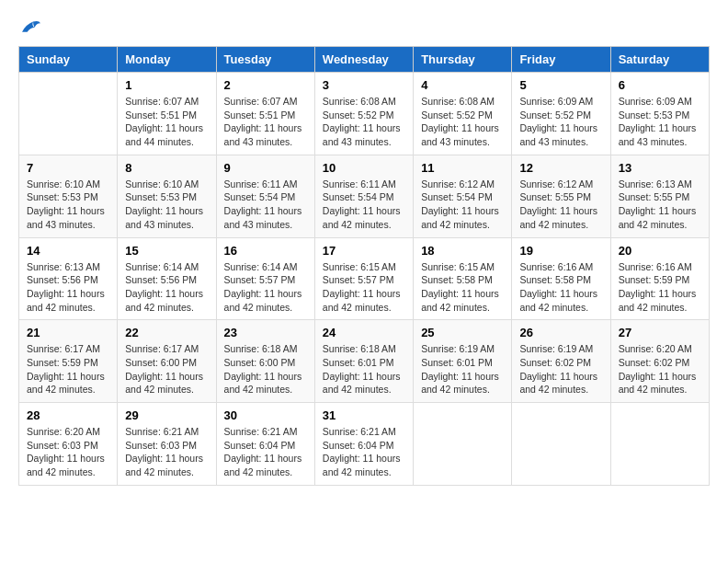  I want to click on calendar-cell: 7Sunrise: 6:10 AM Sunset: 5:53 PM Daylig…, so click(68, 196).